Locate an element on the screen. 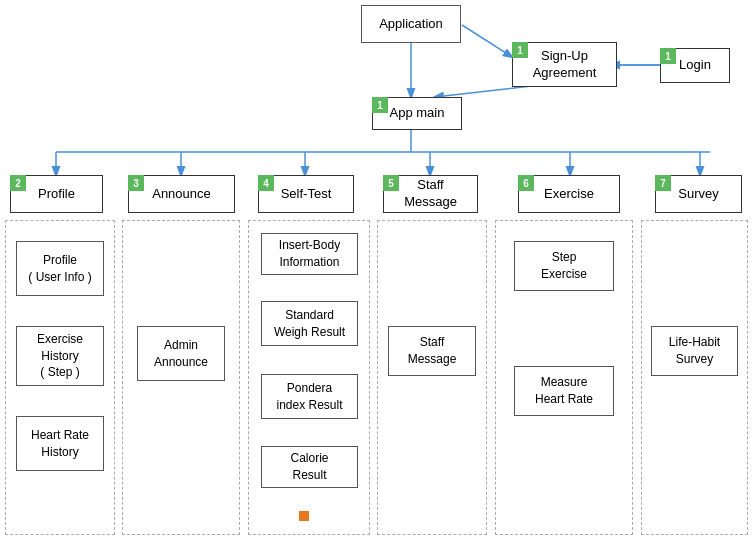  staffmsg-section-box: 5 StaffMessage is located at coordinates (430, 194).